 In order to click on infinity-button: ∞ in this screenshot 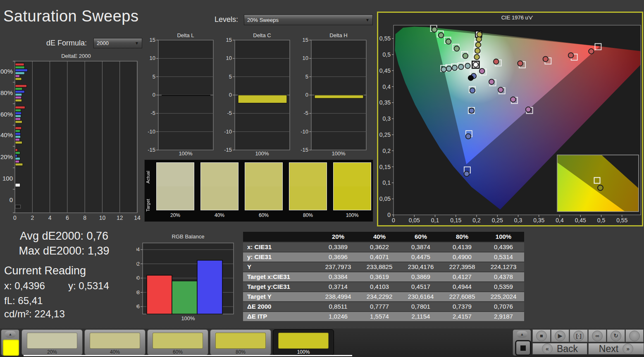, I will do `click(597, 336)`.